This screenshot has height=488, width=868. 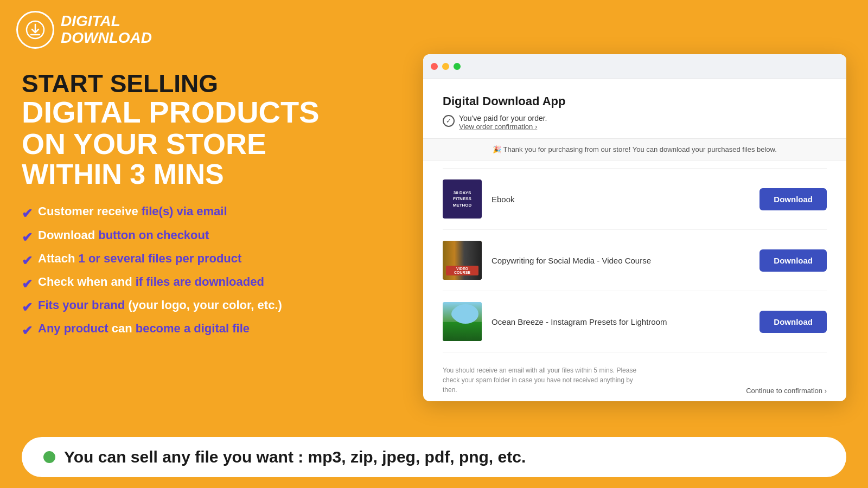 What do you see at coordinates (621, 322) in the screenshot?
I see `product-name-3: Ocean Breeze - Instagram Presets for Lig…` at bounding box center [621, 322].